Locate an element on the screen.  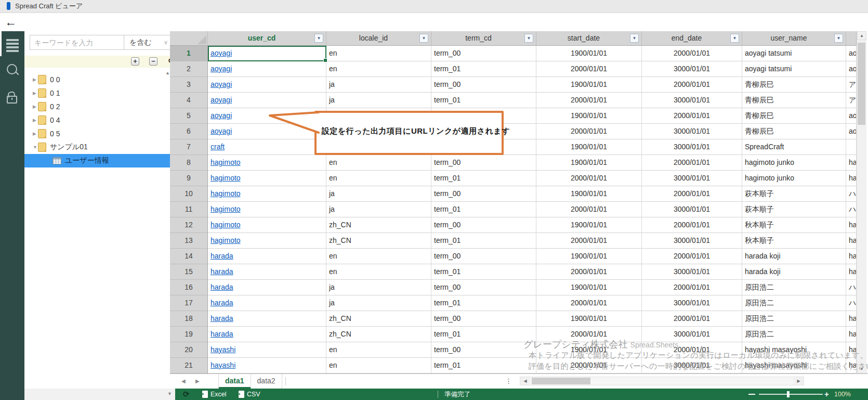
row-number: 14 is located at coordinates (189, 256).